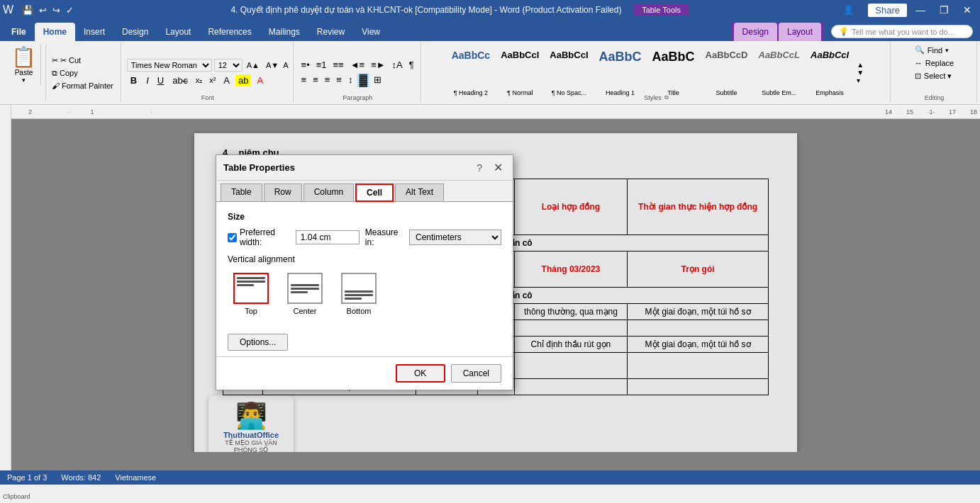 The height and width of the screenshot is (503, 980). What do you see at coordinates (363, 80) in the screenshot?
I see `shading-button: ▓` at bounding box center [363, 80].